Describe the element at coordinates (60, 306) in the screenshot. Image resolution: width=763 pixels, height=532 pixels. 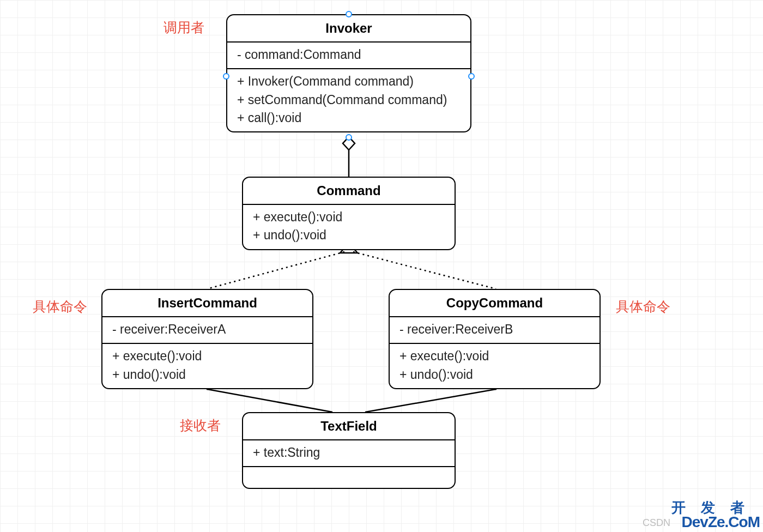
I see `annotation-concrete-left: 具体命令` at that location.